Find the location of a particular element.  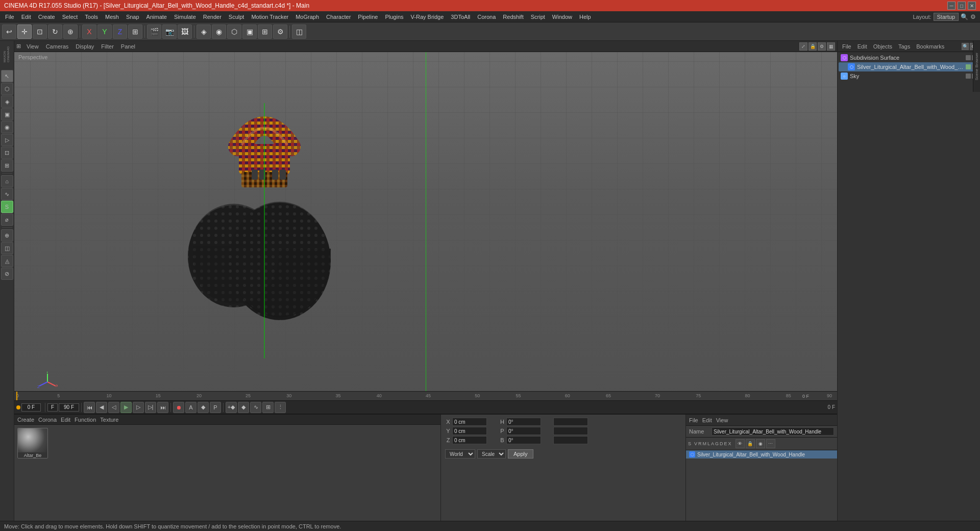

grid-button: ⊞ is located at coordinates (265, 32).